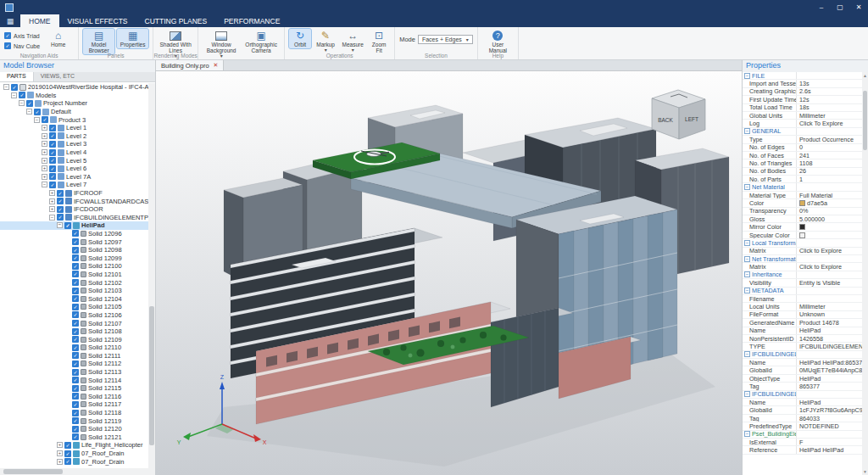 The height and width of the screenshot is (475, 868). I want to click on properties-scrollbar: ▲ ▼, so click(865, 273).